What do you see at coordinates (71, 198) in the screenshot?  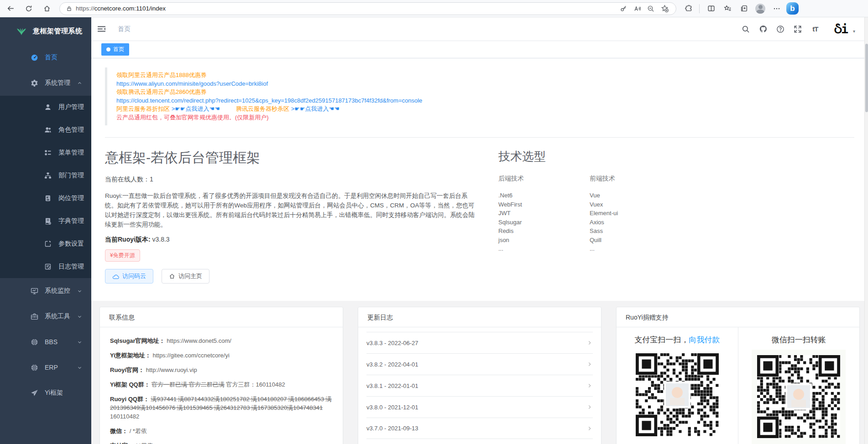 I see `sidebar-item-label: 岗位管理` at bounding box center [71, 198].